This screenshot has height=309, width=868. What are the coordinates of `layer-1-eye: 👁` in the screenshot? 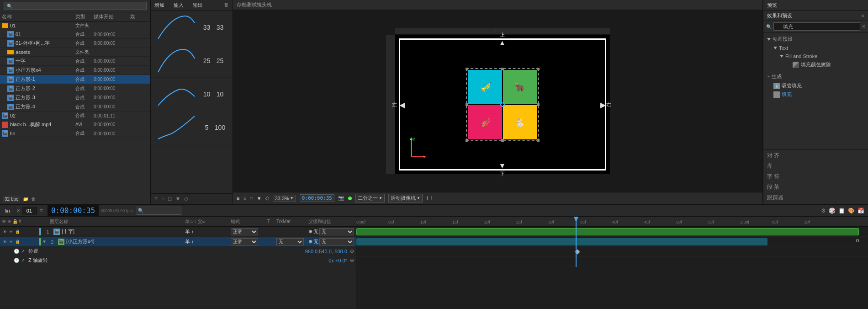 It's located at (5, 232).